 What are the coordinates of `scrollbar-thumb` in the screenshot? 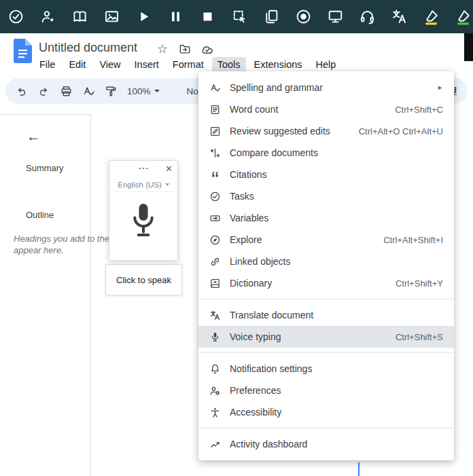 It's located at (469, 48).